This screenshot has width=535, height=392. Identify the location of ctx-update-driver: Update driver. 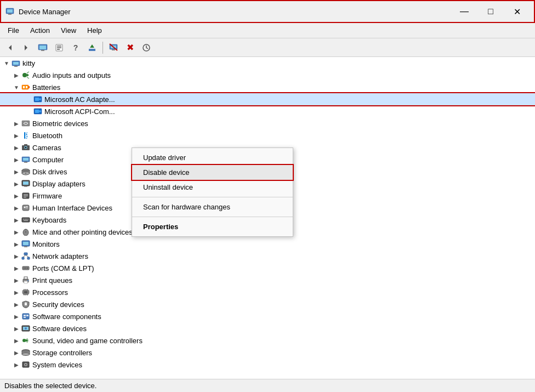
(213, 158).